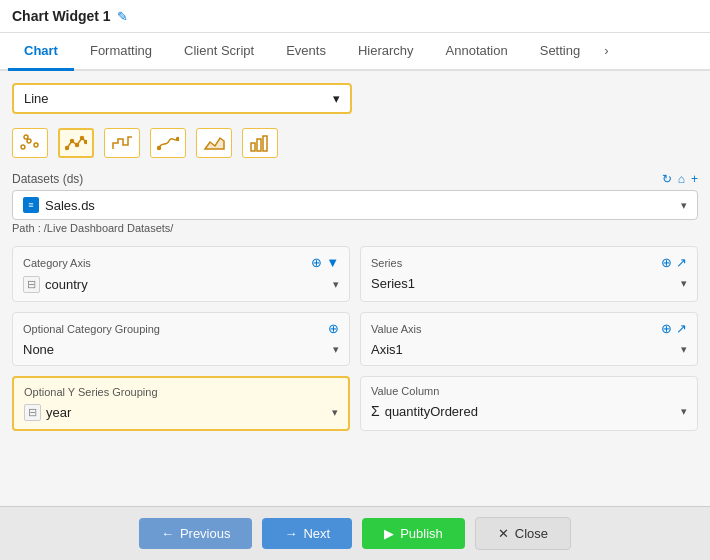  I want to click on scatter-chart-icon, so click(30, 143).